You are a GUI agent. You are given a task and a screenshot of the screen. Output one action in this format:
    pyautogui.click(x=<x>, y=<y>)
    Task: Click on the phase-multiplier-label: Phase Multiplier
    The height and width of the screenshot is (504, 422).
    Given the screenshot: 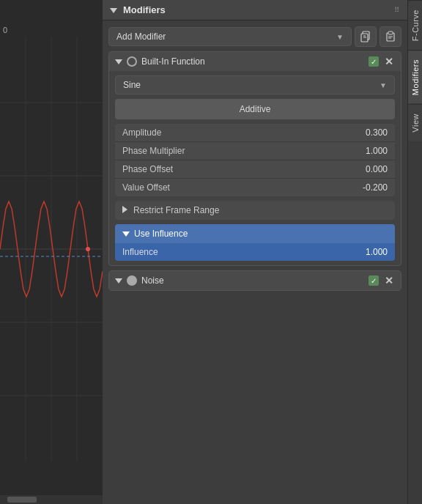 What is the action you would take?
    pyautogui.click(x=154, y=151)
    